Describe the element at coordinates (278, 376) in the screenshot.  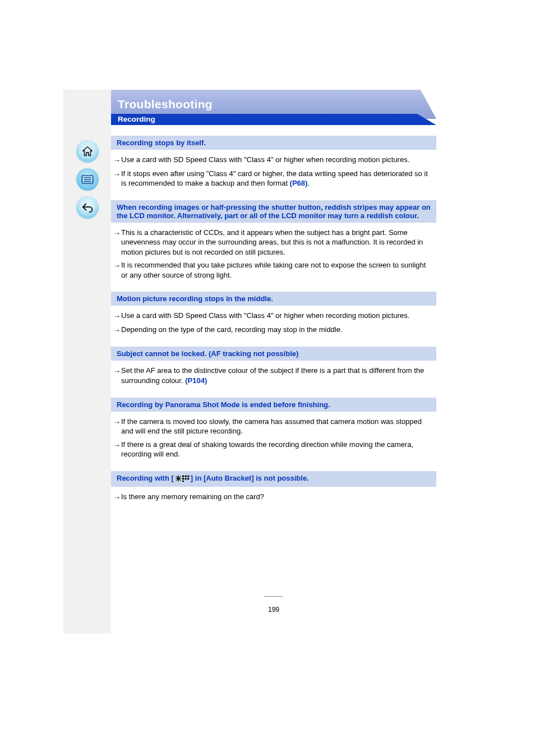
I see `answer-text: Set the AF area to the distinctive colou…` at that location.